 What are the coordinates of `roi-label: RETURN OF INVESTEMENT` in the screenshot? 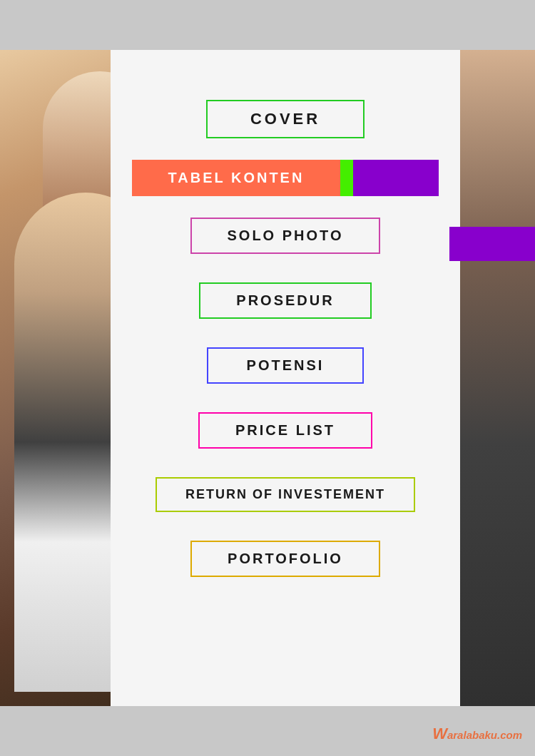 It's located at (285, 494).